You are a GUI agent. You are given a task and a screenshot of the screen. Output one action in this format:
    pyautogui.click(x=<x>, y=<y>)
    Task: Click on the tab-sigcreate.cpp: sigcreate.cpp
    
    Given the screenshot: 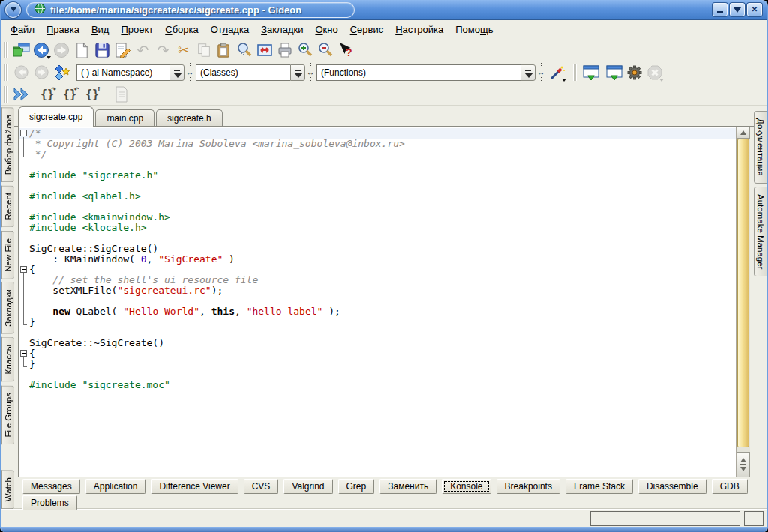 What is the action you would take?
    pyautogui.click(x=56, y=117)
    